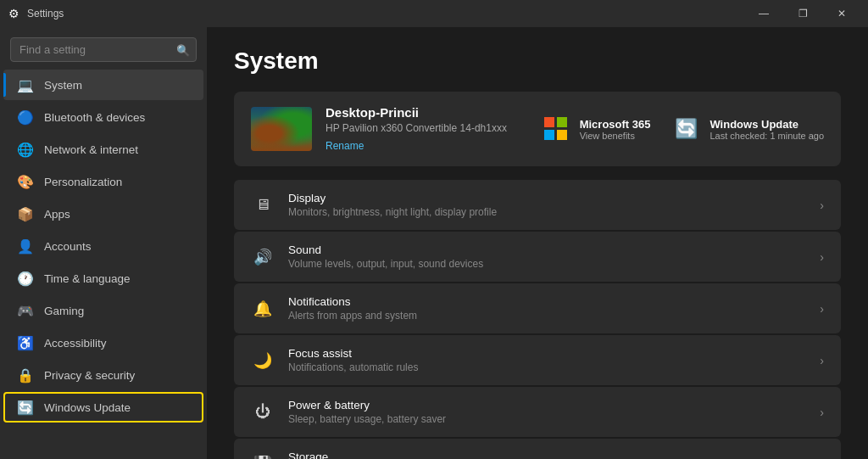 This screenshot has height=459, width=868. What do you see at coordinates (103, 49) in the screenshot?
I see `search-input` at bounding box center [103, 49].